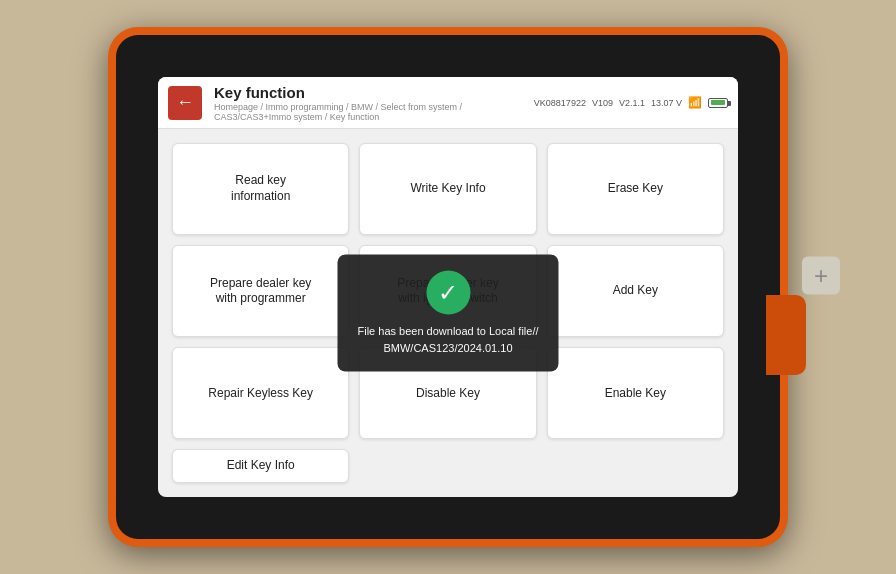  I want to click on version: V109, so click(602, 103).